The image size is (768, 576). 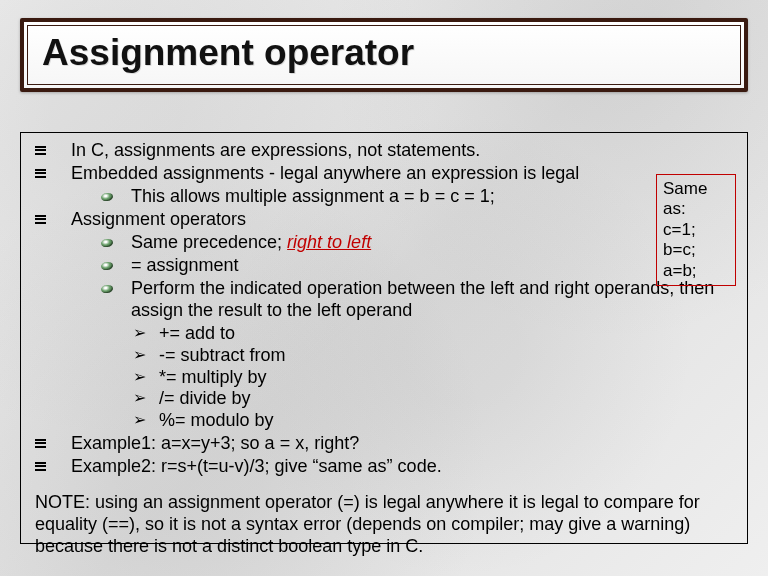 I want to click on bullet-text: *= multiply by, so click(x=449, y=378).